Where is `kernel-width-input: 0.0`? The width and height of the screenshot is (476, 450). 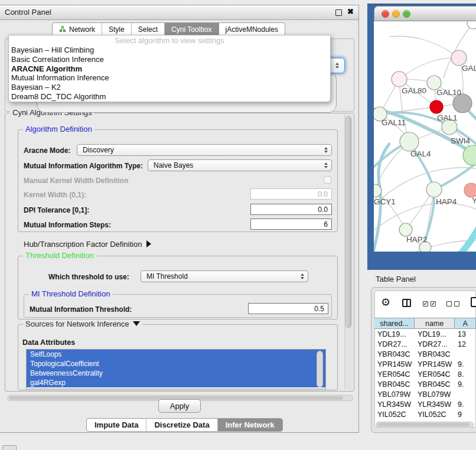 kernel-width-input: 0.0 is located at coordinates (291, 194).